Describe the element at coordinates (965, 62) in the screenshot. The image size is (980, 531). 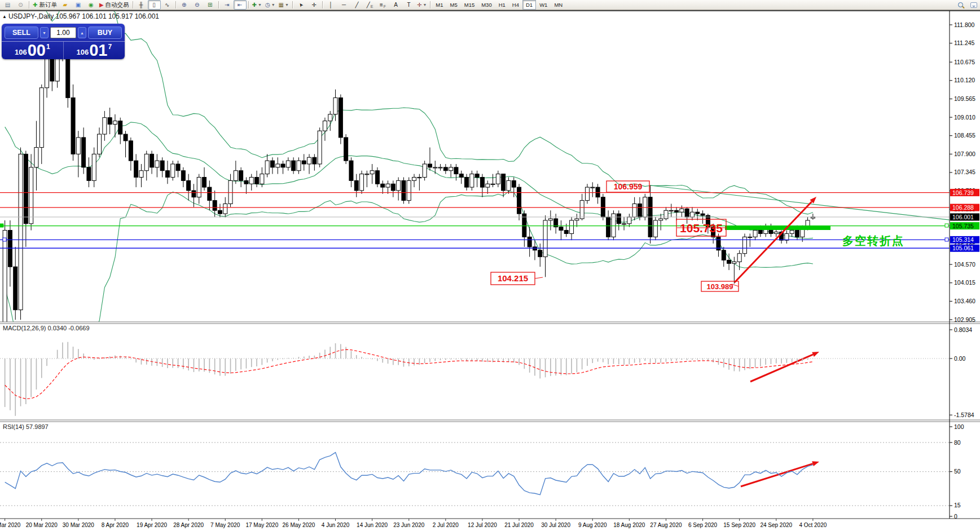
I see `price-tick-label: 110.675` at that location.